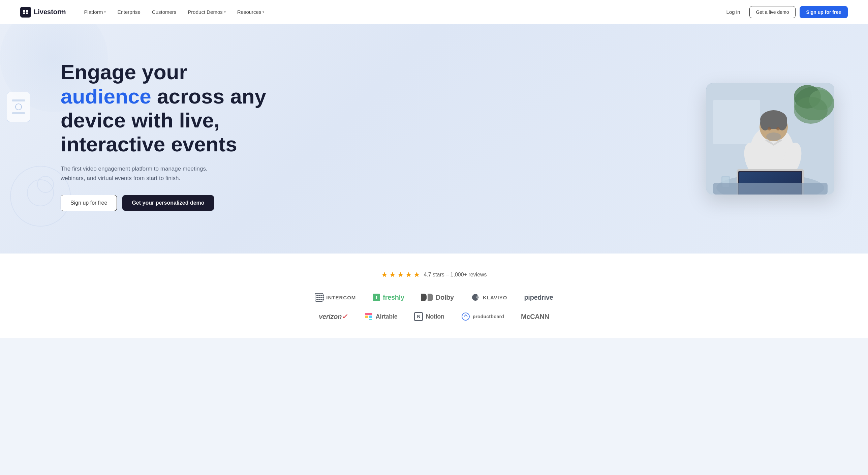 The width and height of the screenshot is (868, 475). Describe the element at coordinates (138, 173) in the screenshot. I see `hero-subtitle: The first video engagement platform to m…` at that location.